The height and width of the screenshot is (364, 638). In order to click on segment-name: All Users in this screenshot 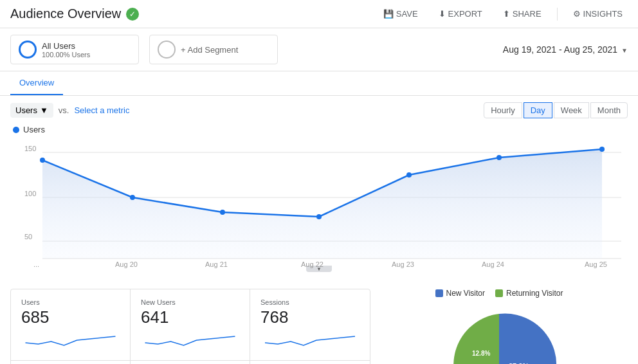, I will do `click(66, 46)`.